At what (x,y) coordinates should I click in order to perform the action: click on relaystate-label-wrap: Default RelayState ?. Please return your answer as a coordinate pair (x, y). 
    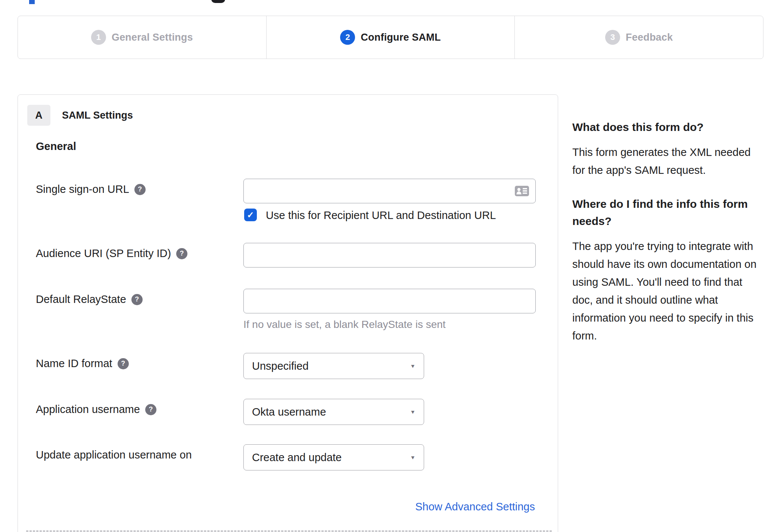
    Looking at the image, I should click on (89, 299).